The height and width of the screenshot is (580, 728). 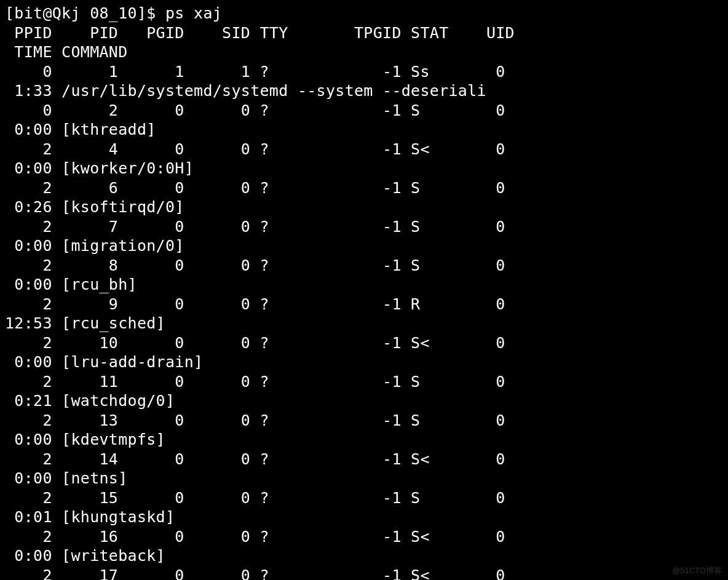 I want to click on header-line-2: TIME COMMAND, so click(x=66, y=52).